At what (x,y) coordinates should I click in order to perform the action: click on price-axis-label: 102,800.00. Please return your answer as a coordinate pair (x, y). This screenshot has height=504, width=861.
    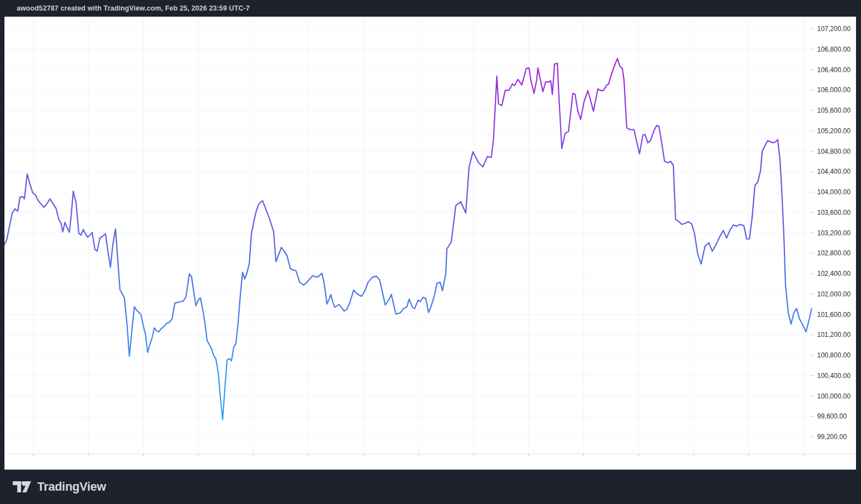
    Looking at the image, I should click on (834, 253).